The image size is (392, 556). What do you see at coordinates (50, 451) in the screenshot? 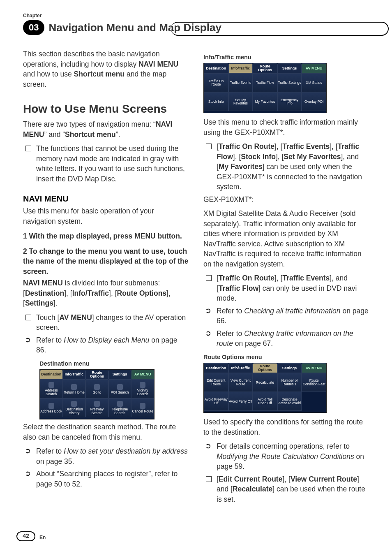
I see `text: Refer to` at bounding box center [50, 451].